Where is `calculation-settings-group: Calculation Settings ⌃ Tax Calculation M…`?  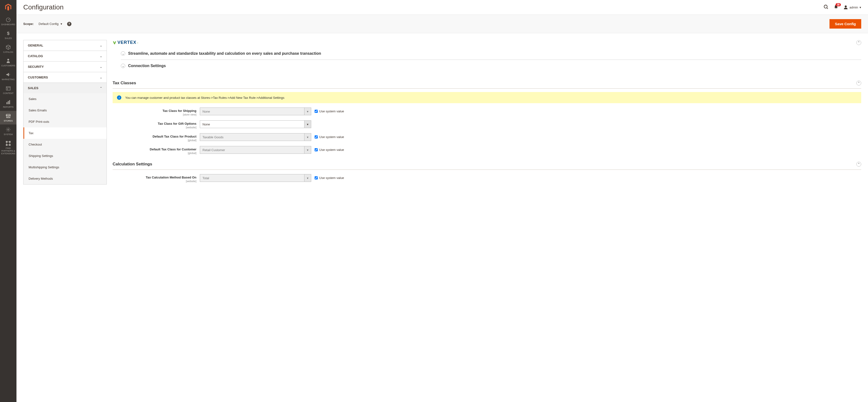 calculation-settings-group: Calculation Settings ⌃ Tax Calculation M… is located at coordinates (487, 171).